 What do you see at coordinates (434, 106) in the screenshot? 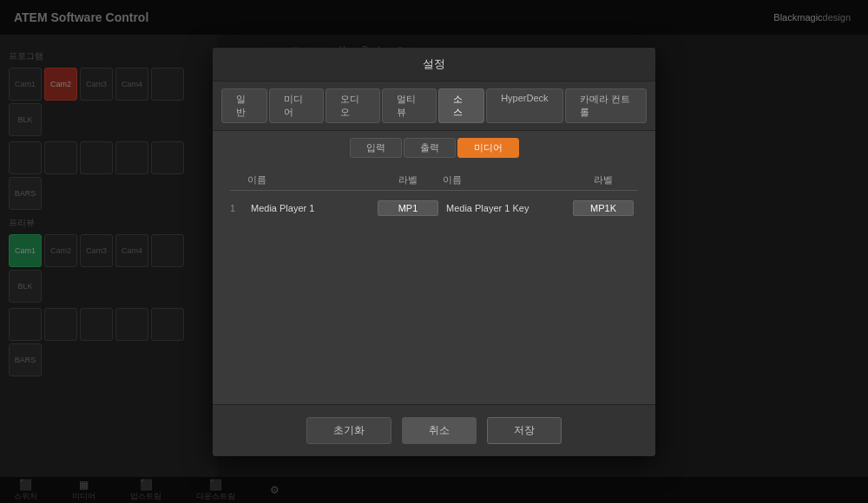
I see `modal-tabs: 일반 미디어 오디오 멀티뷰 소스 HyperDeck 카메라 컨트롤` at bounding box center [434, 106].